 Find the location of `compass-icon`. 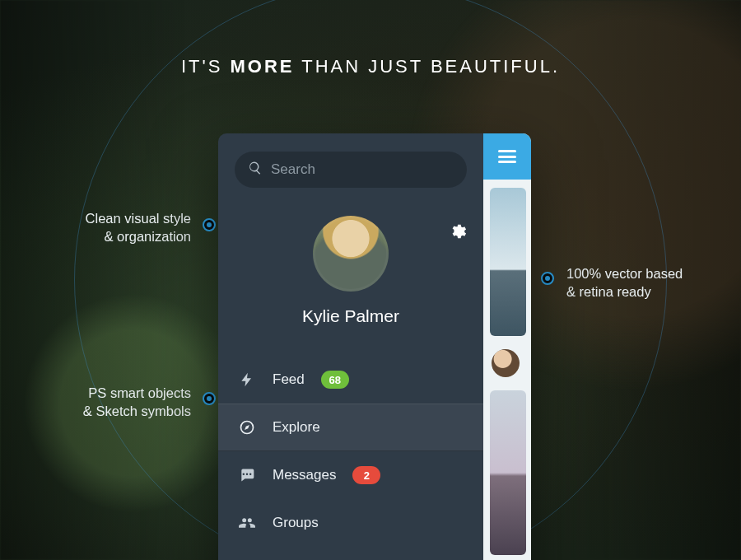

compass-icon is located at coordinates (247, 427).